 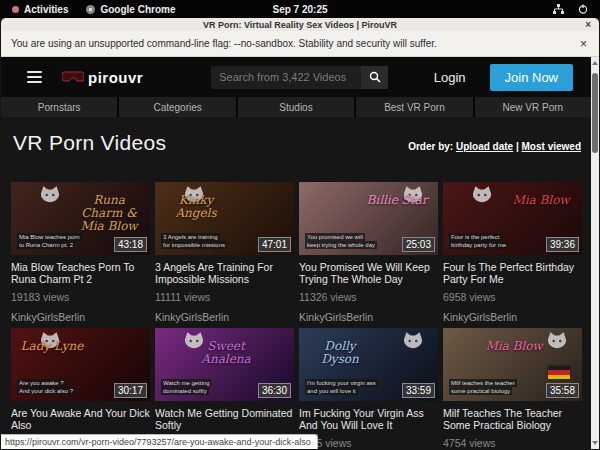 I want to click on warning-close-icon: ×, so click(x=584, y=44).